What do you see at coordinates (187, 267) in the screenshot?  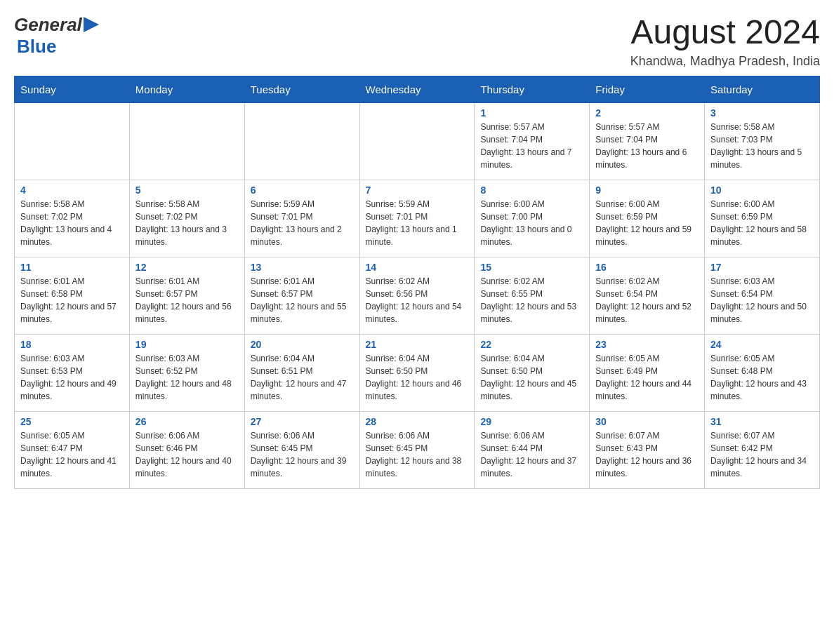 I see `day-number: 12` at bounding box center [187, 267].